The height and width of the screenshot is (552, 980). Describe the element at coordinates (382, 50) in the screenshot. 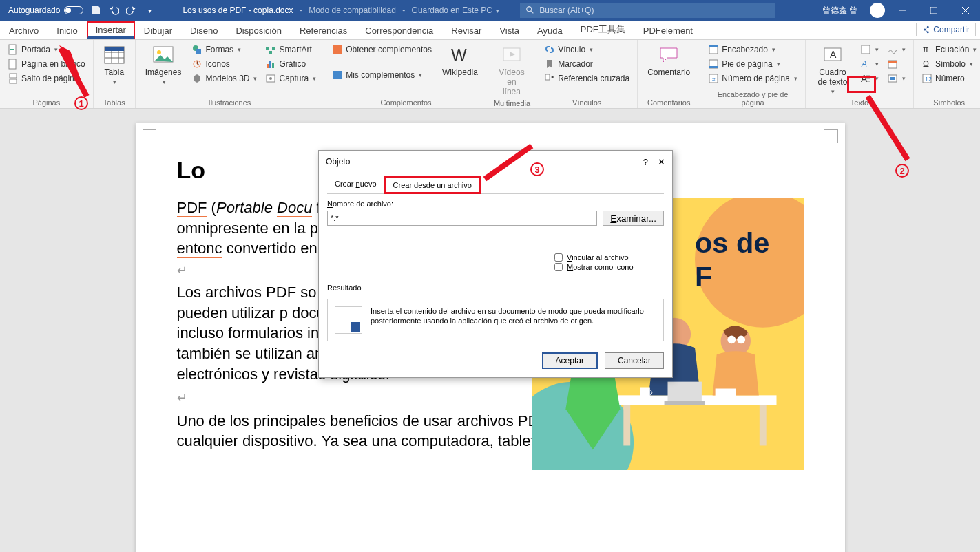

I see `get-addins-button: Obtener complementos` at that location.